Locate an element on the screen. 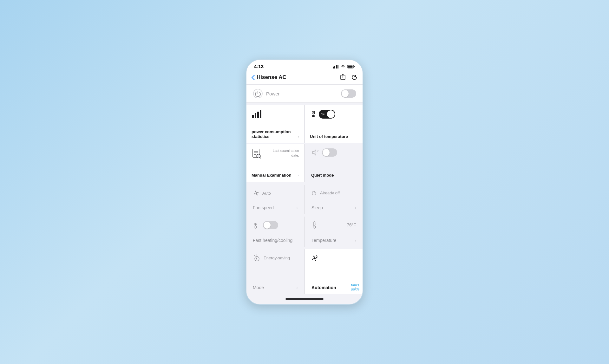 This screenshot has width=609, height=364. power-consumption-footer: power consumption statistics › is located at coordinates (275, 134).